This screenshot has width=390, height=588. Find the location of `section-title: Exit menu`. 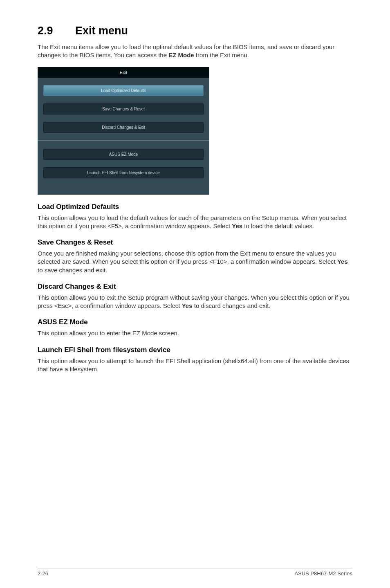

section-title: Exit menu is located at coordinates (101, 31).